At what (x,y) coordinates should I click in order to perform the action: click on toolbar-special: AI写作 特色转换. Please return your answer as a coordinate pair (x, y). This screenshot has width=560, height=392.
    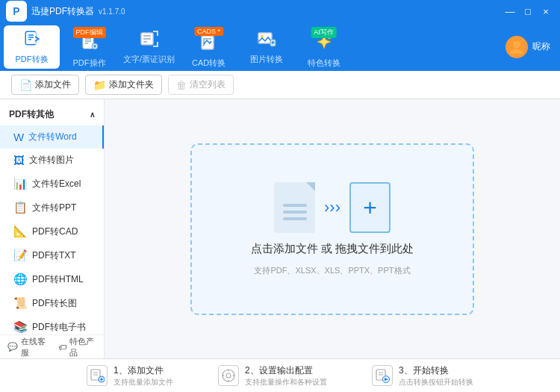
    Looking at the image, I should click on (324, 47).